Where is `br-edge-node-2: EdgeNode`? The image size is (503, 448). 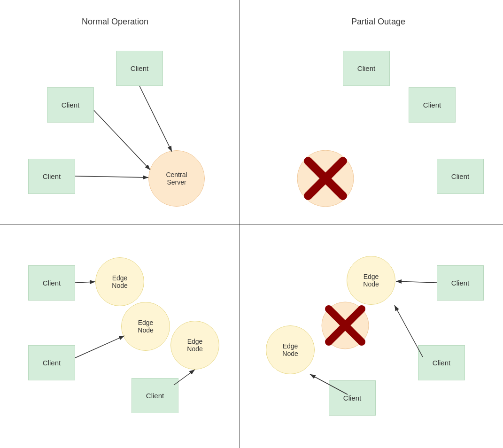
br-edge-node-2: EdgeNode is located at coordinates (290, 350).